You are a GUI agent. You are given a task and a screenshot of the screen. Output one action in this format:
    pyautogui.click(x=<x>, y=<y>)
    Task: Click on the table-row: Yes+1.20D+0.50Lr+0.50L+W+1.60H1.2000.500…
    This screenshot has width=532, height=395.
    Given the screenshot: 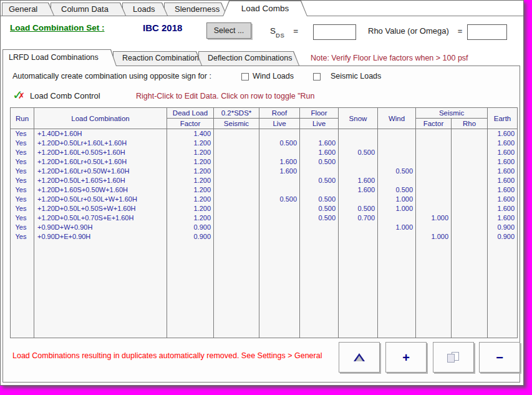 What is the action you would take?
    pyautogui.click(x=264, y=200)
    